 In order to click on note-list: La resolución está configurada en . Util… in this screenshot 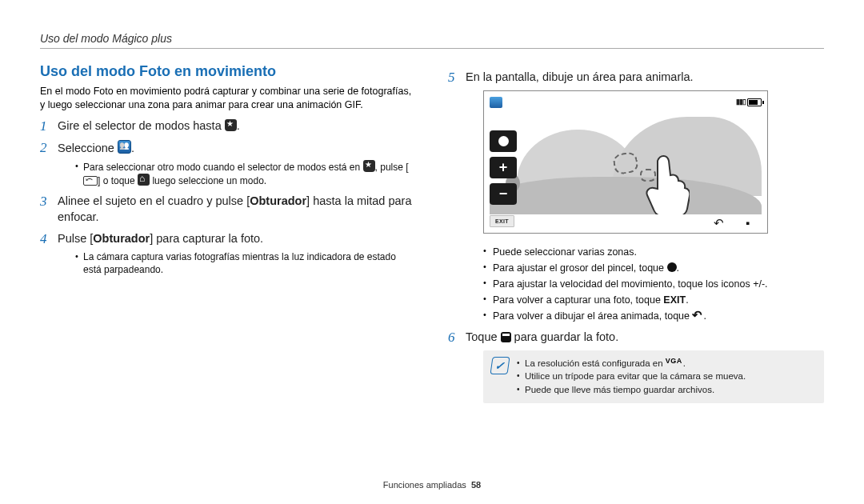, I will do `click(631, 378)`.